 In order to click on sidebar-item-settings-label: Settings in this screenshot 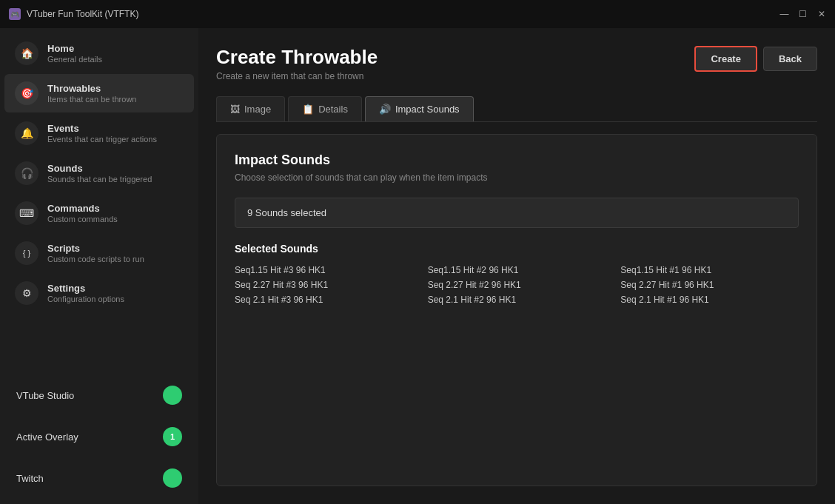, I will do `click(86, 289)`.